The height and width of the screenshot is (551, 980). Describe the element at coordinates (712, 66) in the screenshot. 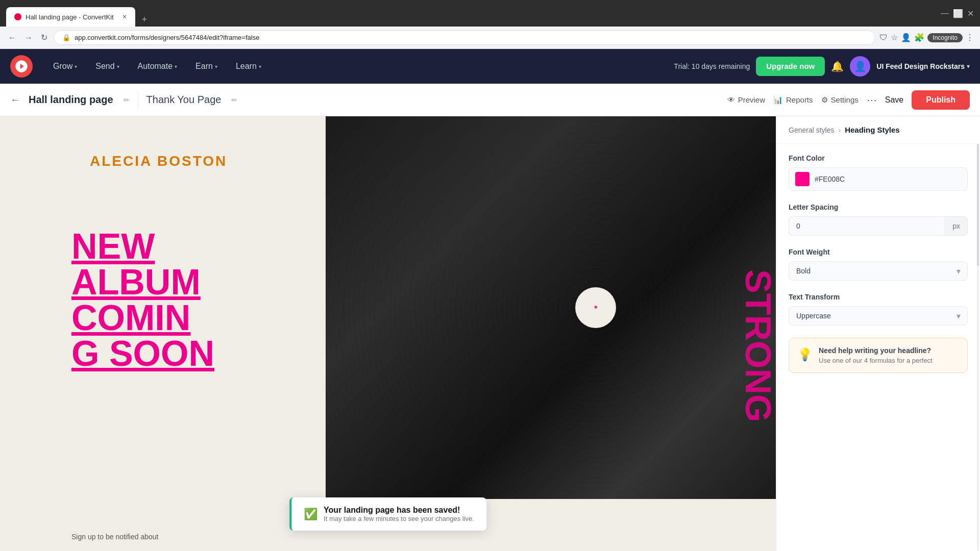

I see `trial-text: Trial: 10 days remaining` at that location.